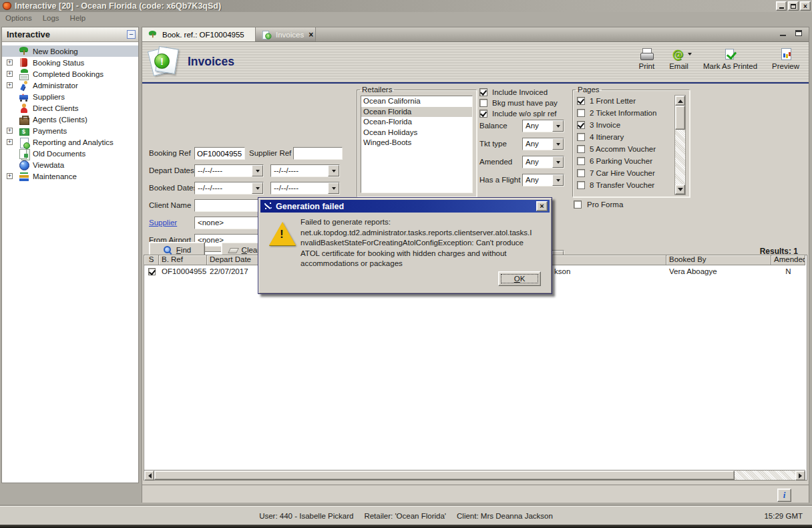  I want to click on page-option-1-front-letter: 1 Front Letter, so click(617, 101).